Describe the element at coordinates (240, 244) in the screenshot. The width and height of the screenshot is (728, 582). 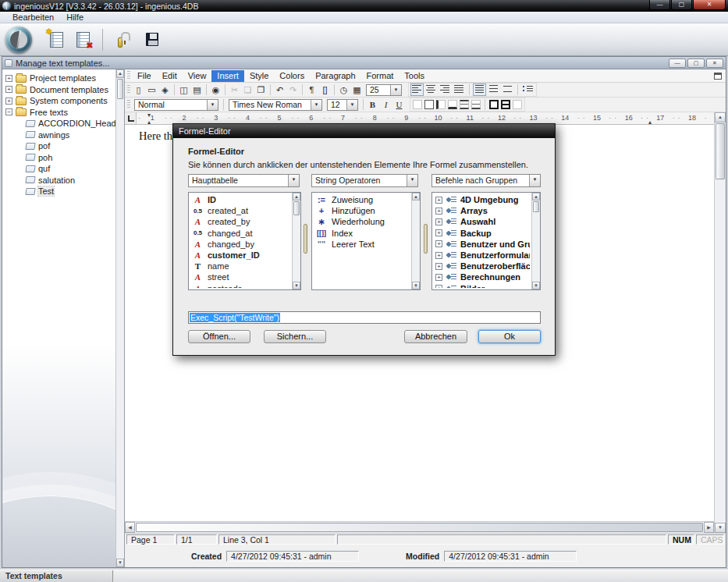
I see `field-list-item: Achanged_by` at that location.